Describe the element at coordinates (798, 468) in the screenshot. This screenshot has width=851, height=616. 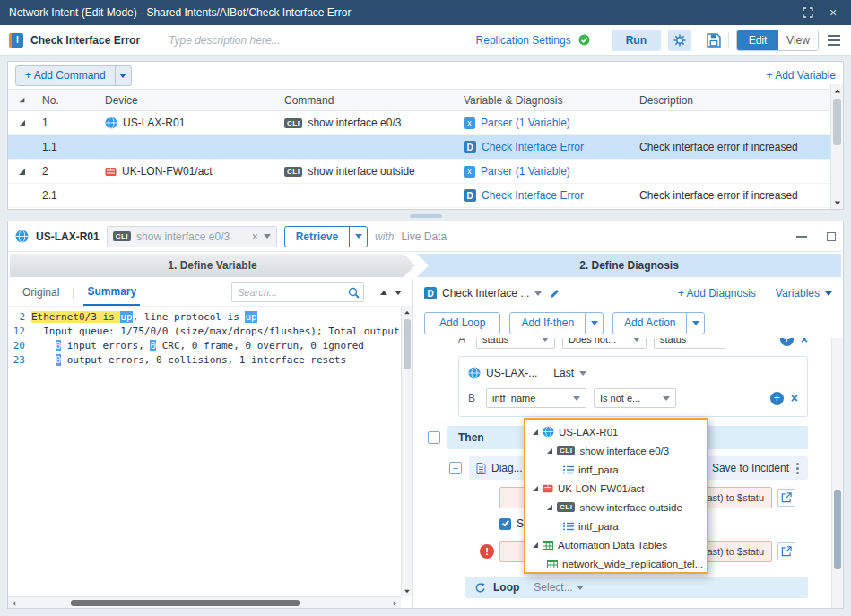
I see `more-options-icon` at that location.